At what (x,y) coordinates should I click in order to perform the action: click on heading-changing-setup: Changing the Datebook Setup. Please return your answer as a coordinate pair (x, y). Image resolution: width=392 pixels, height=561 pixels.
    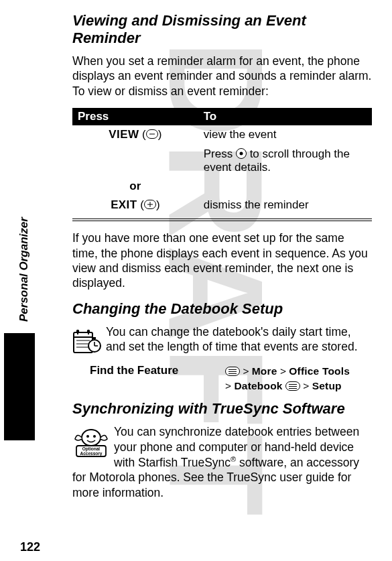
    Looking at the image, I should click on (222, 309).